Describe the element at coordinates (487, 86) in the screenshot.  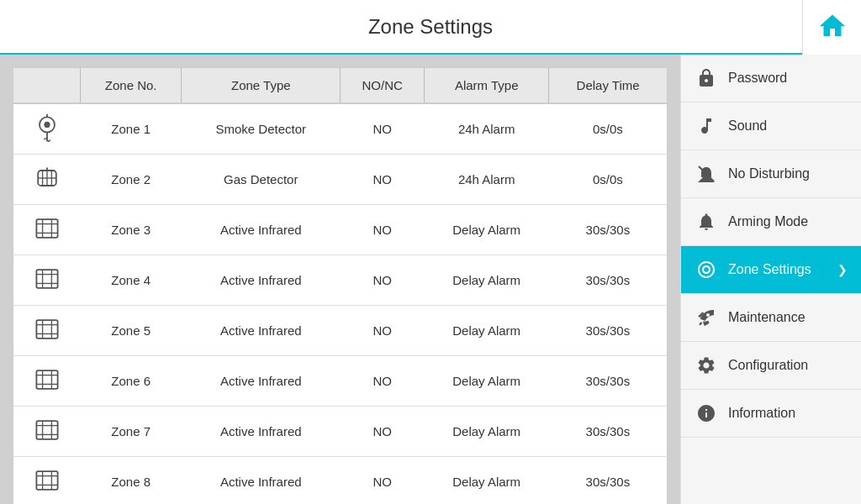
I see `col-alarm-type: Alarm Type` at that location.